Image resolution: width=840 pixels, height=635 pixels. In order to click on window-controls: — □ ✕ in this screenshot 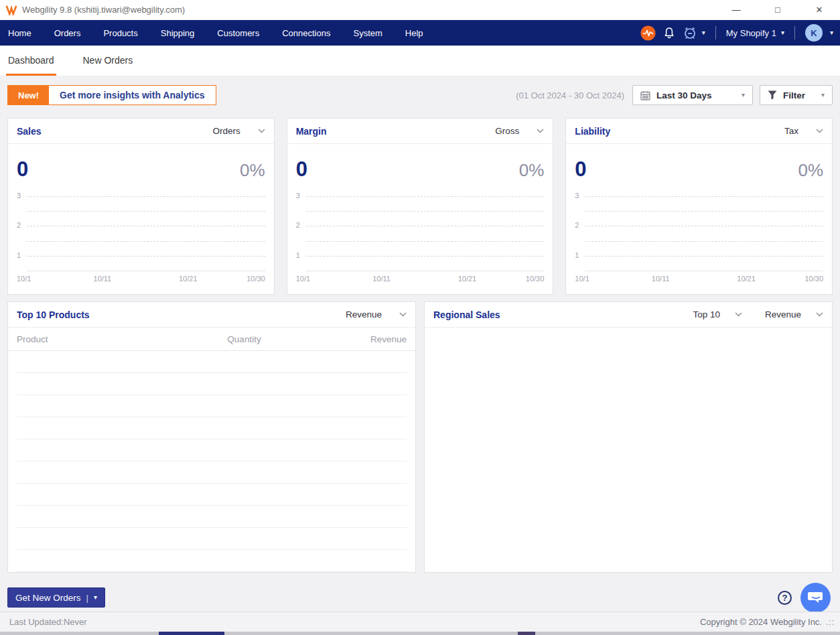, I will do `click(778, 9)`.